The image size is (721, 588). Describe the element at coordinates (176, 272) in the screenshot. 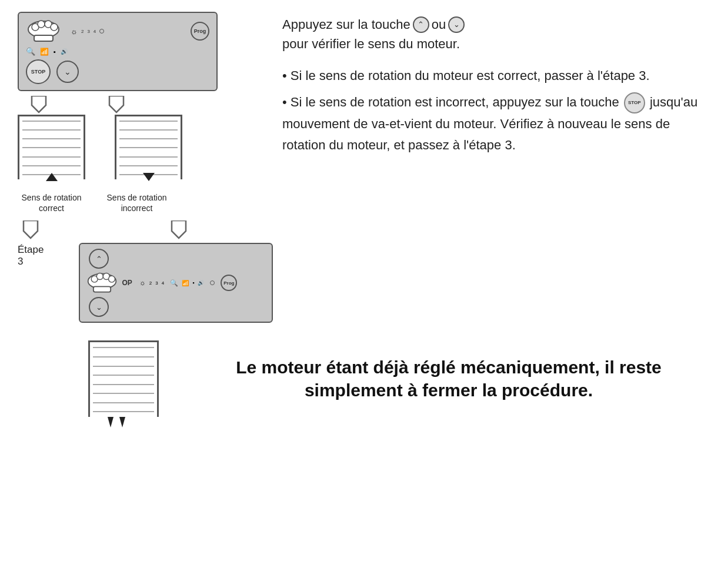

I see `incorrect-flow: ⌃` at that location.